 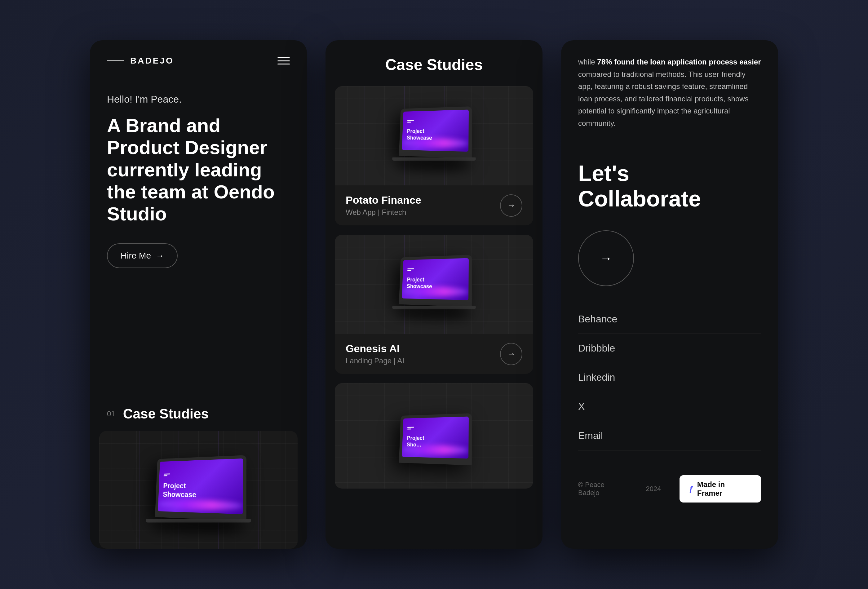 I want to click on hero-greeting: Hello! I'm Peace., so click(x=198, y=99).